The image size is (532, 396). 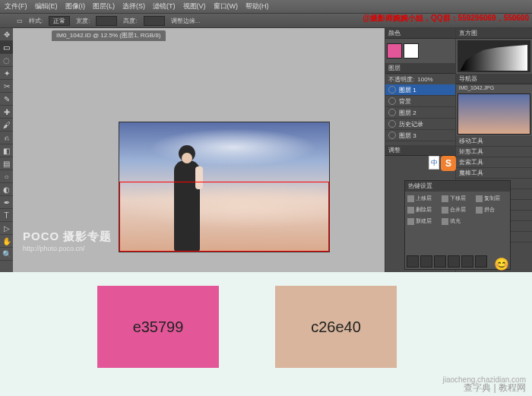 What do you see at coordinates (6, 216) in the screenshot?
I see `text-tool: T` at bounding box center [6, 216].